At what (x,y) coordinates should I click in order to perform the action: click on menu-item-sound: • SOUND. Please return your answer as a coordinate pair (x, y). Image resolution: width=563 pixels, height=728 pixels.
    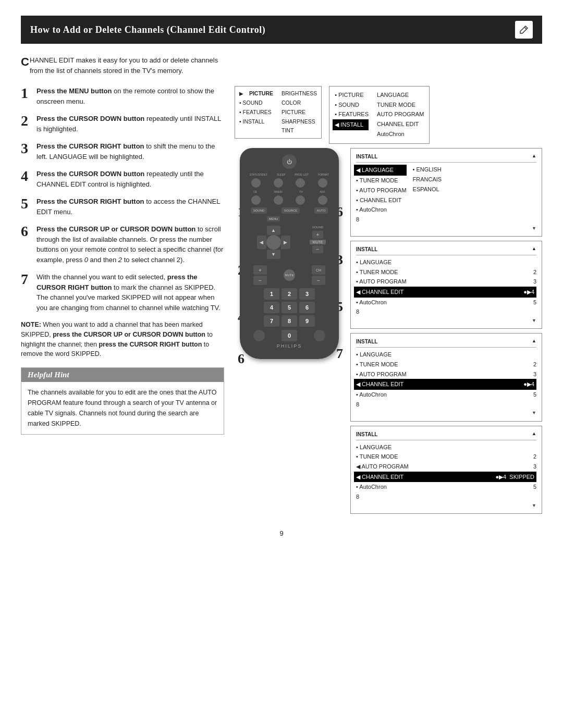
    Looking at the image, I should click on (256, 103).